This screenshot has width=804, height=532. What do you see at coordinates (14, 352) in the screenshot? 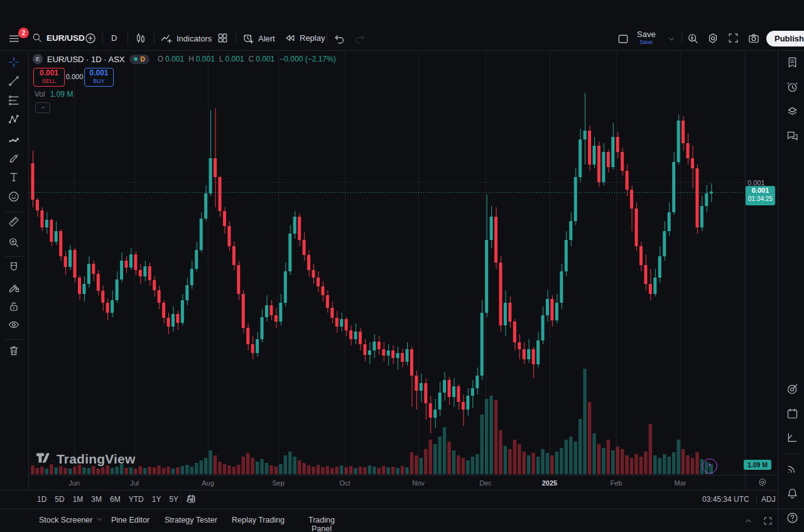
I see `tool-trash-button` at bounding box center [14, 352].